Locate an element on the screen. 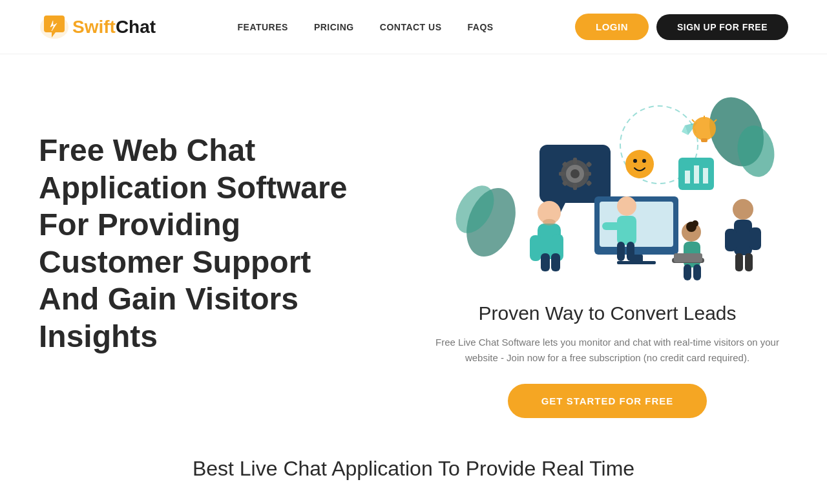 The image size is (827, 504). caption-title: Proven Way to Convert Leads is located at coordinates (607, 313).